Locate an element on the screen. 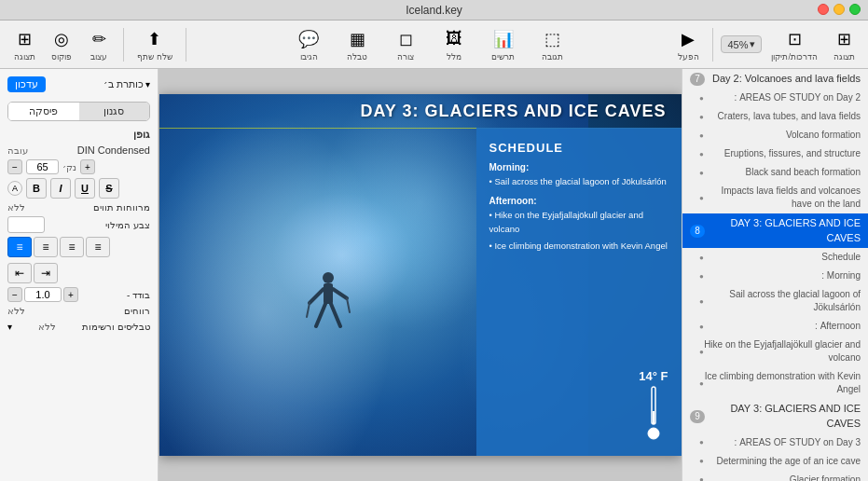 The width and height of the screenshot is (868, 481). bold-button: B is located at coordinates (36, 188).